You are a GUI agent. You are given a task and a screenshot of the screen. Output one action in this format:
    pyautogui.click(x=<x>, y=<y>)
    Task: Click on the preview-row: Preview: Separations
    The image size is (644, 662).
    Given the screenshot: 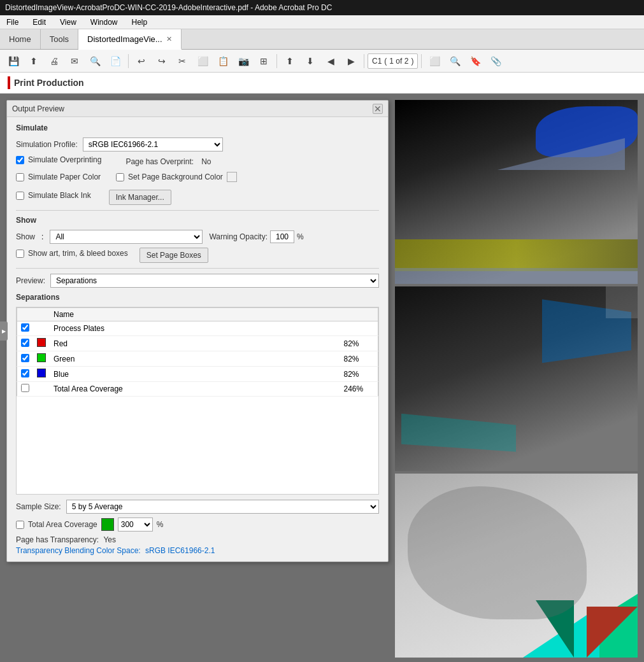 What is the action you would take?
    pyautogui.click(x=197, y=281)
    